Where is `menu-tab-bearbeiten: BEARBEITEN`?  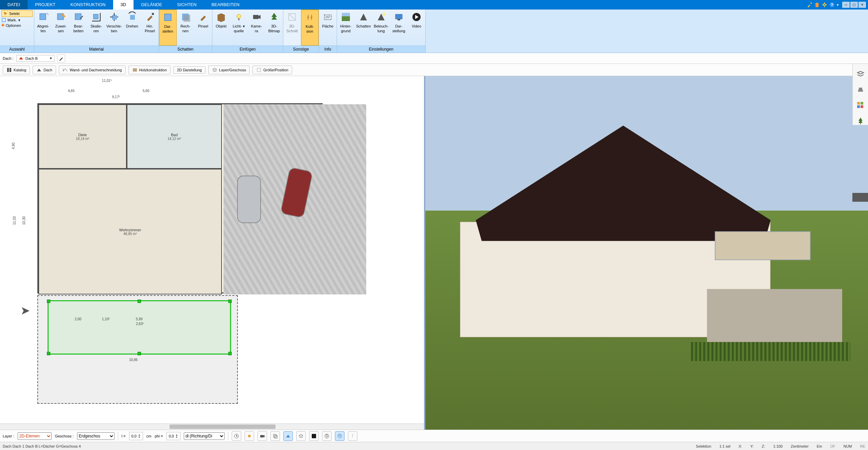
menu-tab-bearbeiten: BEARBEITEN is located at coordinates (225, 5).